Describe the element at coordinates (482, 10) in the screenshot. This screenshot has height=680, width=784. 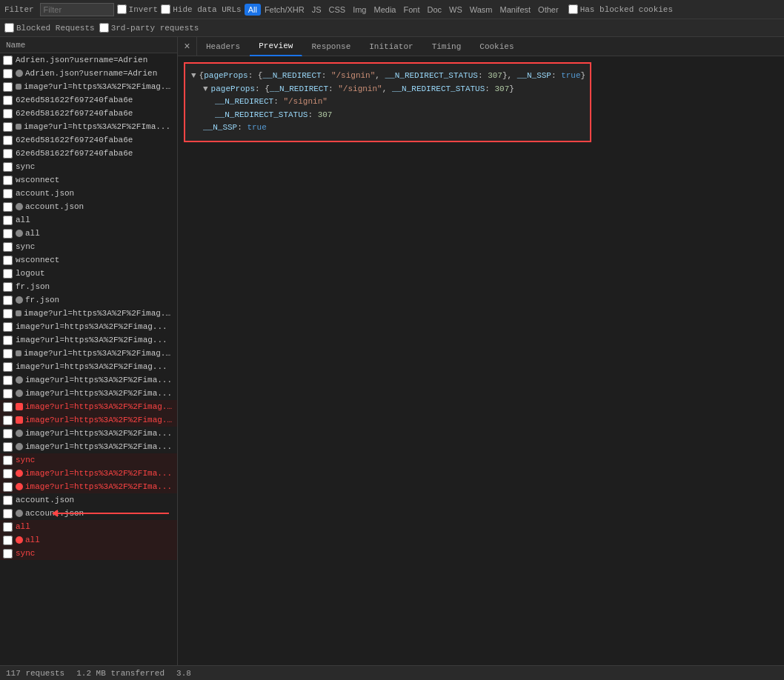
I see `filter-btn-wasm: Wasm` at that location.